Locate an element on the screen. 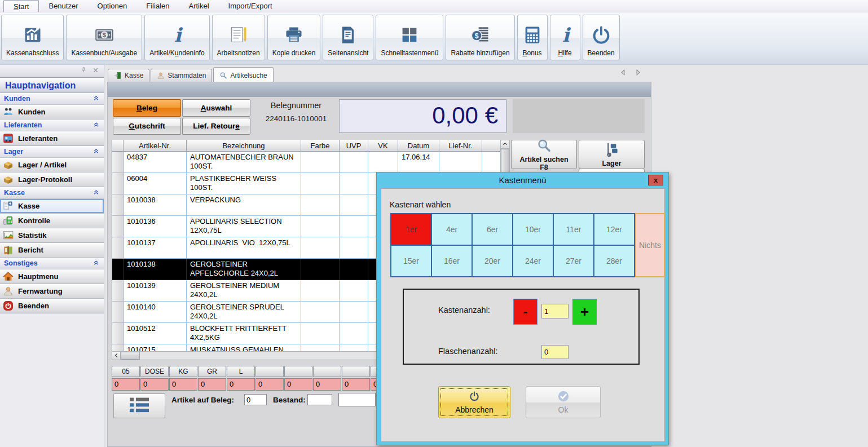 Image resolution: width=868 pixels, height=447 pixels. kasten-option-4er: 4er is located at coordinates (452, 229).